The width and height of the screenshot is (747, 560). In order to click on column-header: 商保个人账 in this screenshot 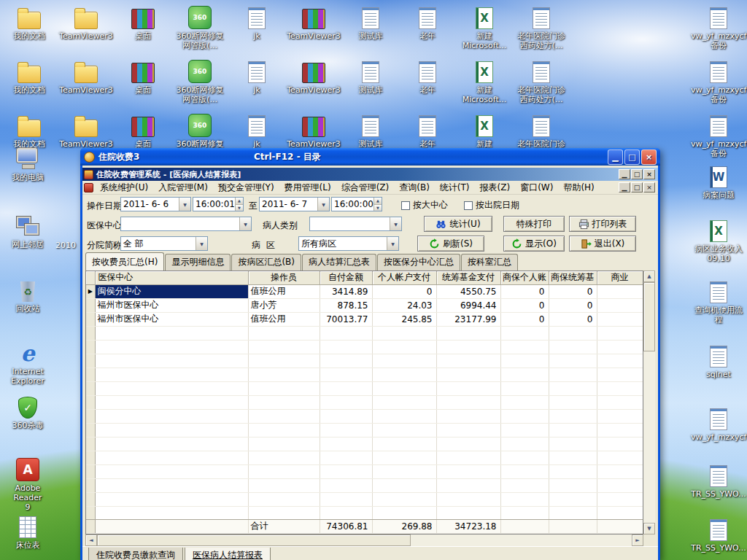, I will do `click(525, 278)`.